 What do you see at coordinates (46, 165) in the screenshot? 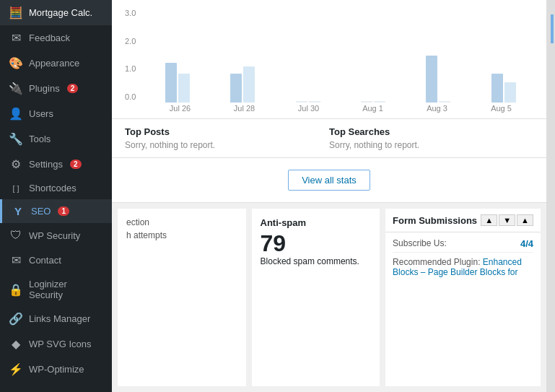
I see `sidebar-item-label: Settings` at bounding box center [46, 165].